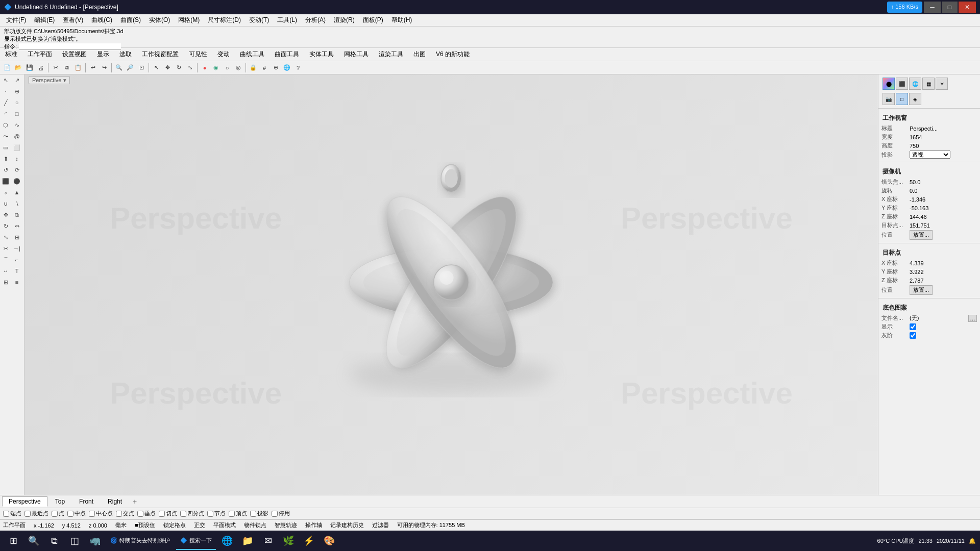 The height and width of the screenshot is (551, 980). Describe the element at coordinates (67, 68) in the screenshot. I see `copy-icon: ⧉` at that location.